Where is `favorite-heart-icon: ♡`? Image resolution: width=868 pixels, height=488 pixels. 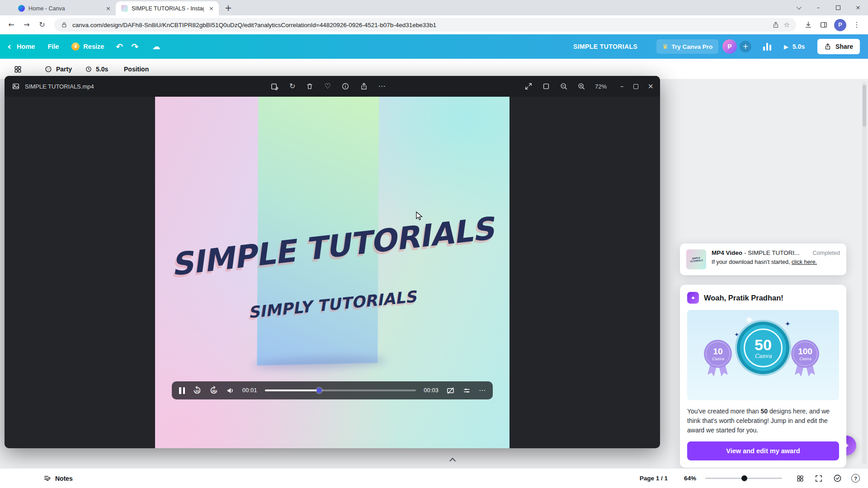
favorite-heart-icon: ♡ is located at coordinates (327, 86).